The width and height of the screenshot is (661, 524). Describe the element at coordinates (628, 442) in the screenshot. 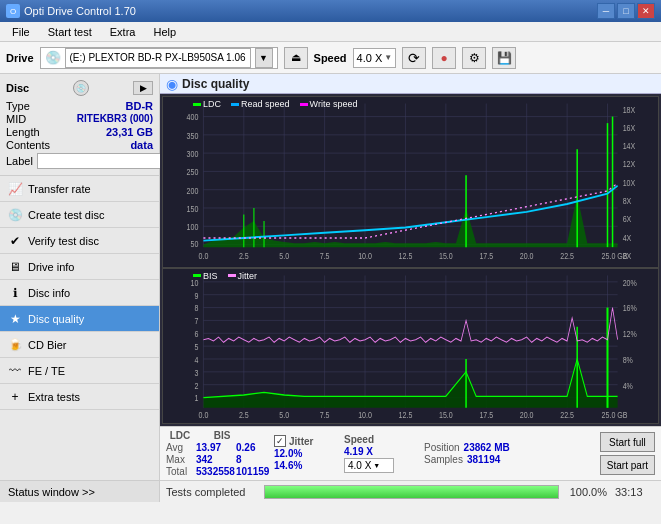

I see `start-full-button: Start full` at that location.